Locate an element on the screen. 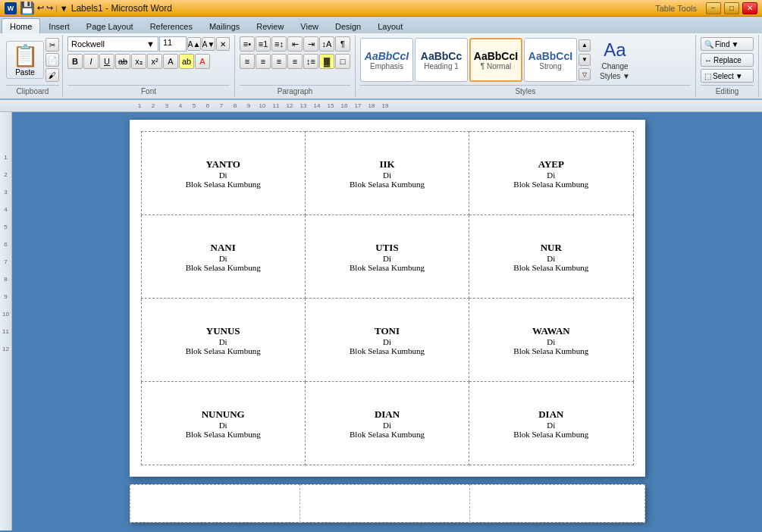 The width and height of the screenshot is (762, 532). show-paragraph-button: ¶ is located at coordinates (343, 44).